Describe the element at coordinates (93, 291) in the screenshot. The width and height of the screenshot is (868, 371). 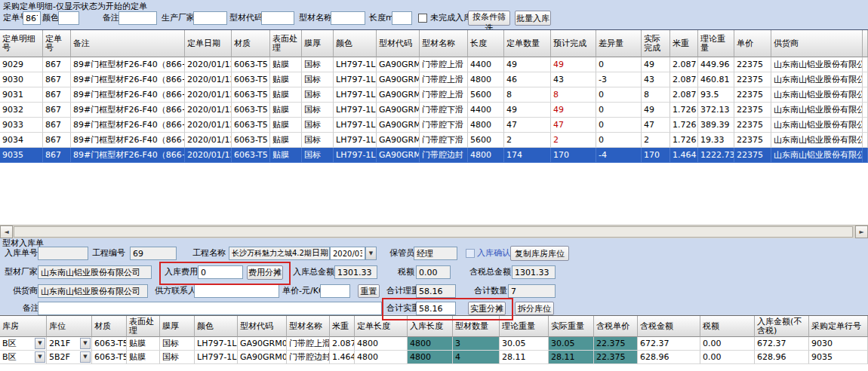
I see `supplier-input` at that location.